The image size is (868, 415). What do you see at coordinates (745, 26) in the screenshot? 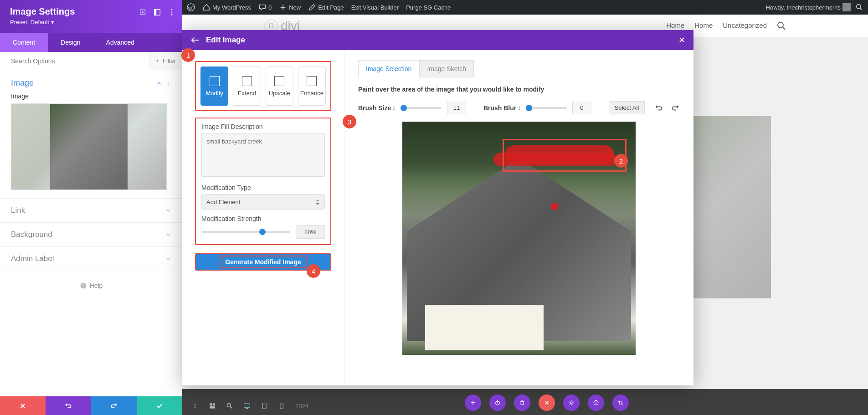
I see `nav-uncategorized: Uncategorized` at bounding box center [745, 26].